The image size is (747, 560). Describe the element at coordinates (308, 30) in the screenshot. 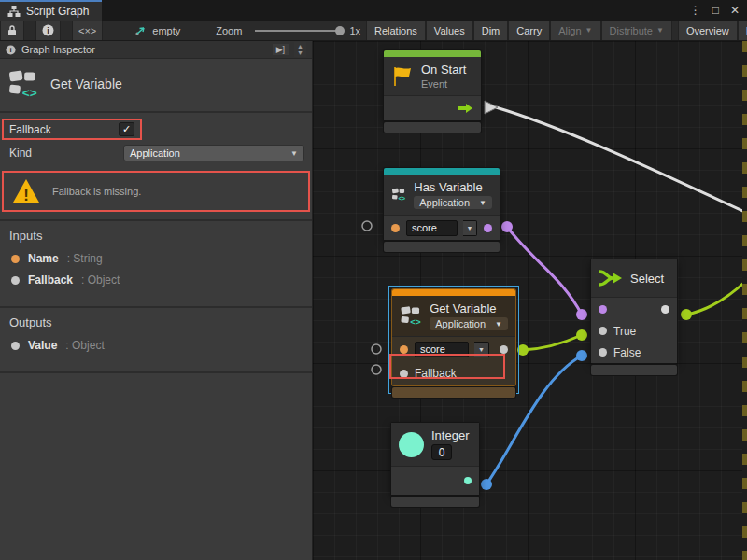

I see `zoom-slider: 1x` at that location.